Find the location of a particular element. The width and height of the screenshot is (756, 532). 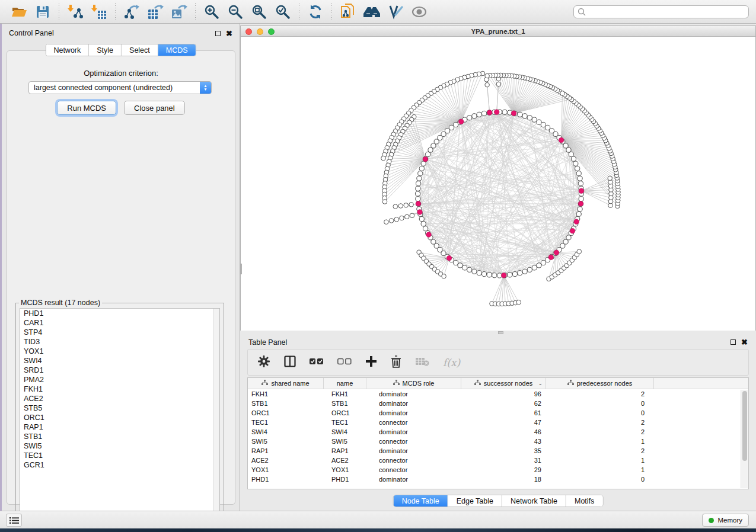

import-table-icon is located at coordinates (99, 12).